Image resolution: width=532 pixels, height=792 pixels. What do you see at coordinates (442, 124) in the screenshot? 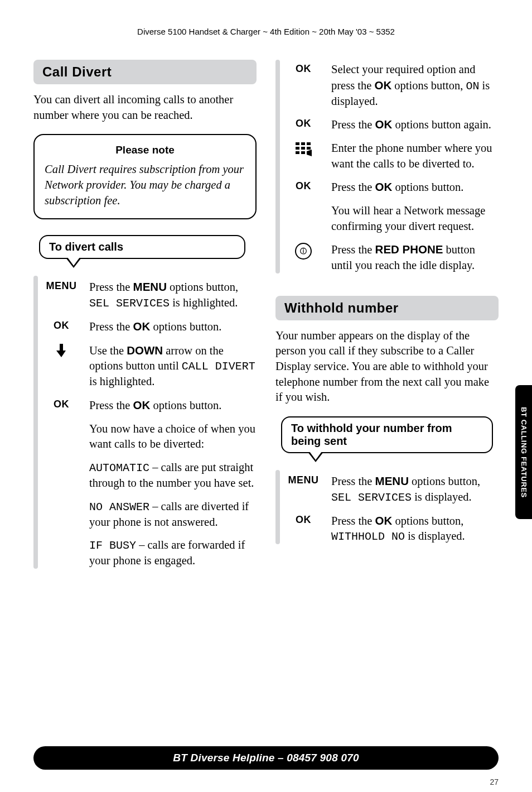
I see `txt: options button again.` at bounding box center [442, 124].